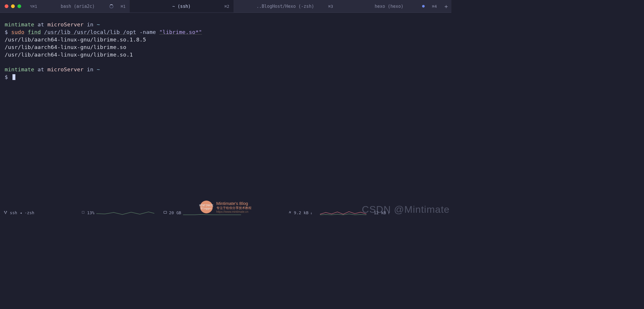 This screenshot has height=309, width=644. I want to click on close-icon, so click(6, 6).